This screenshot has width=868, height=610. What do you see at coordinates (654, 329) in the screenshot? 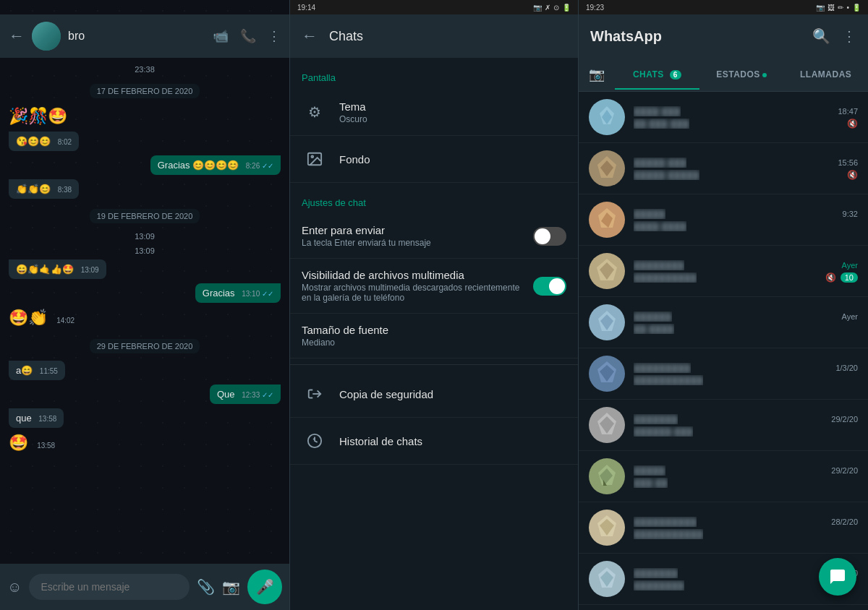
I see `chat-item-preview: ▓▓ ▓▓▓▓` at bounding box center [654, 329].